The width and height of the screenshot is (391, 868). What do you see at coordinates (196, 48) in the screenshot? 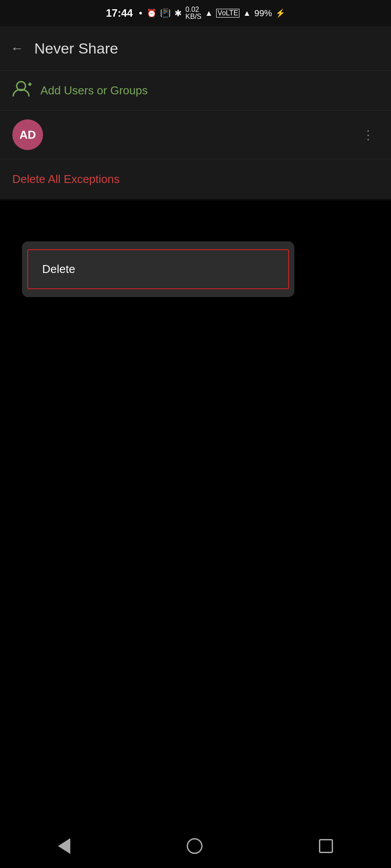
I see `app-bar: ← Never Share` at bounding box center [196, 48].